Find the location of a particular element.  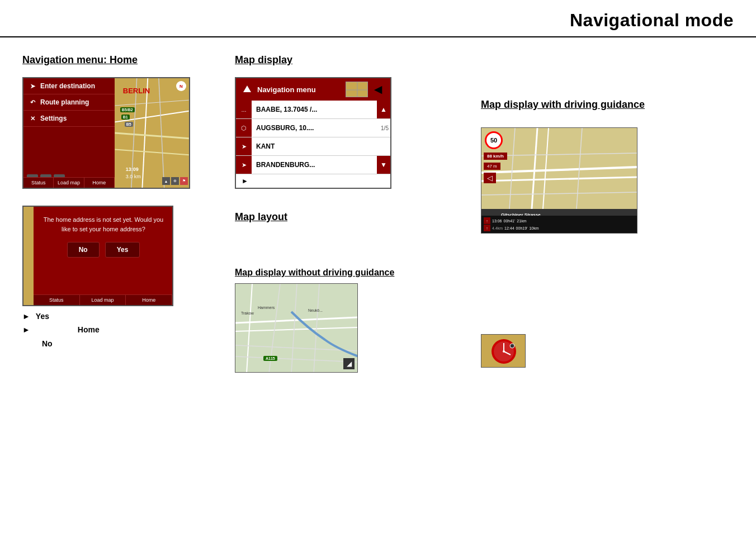

city-label: BERLIN is located at coordinates (136, 91).